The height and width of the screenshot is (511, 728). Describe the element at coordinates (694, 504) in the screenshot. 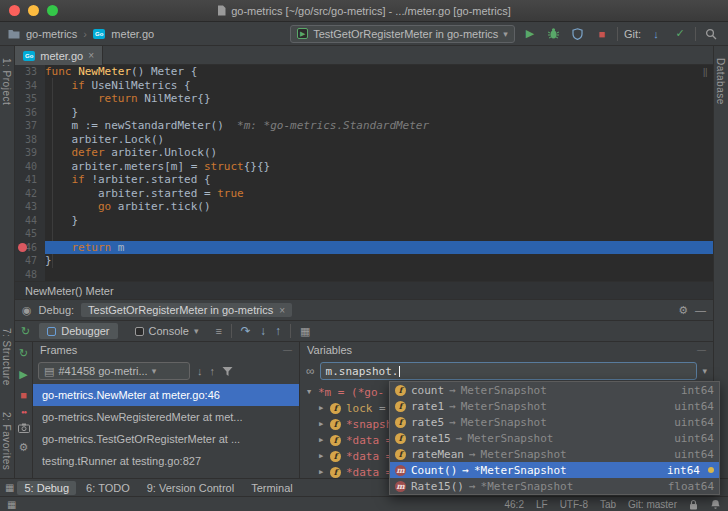

I see `lock-icon` at that location.